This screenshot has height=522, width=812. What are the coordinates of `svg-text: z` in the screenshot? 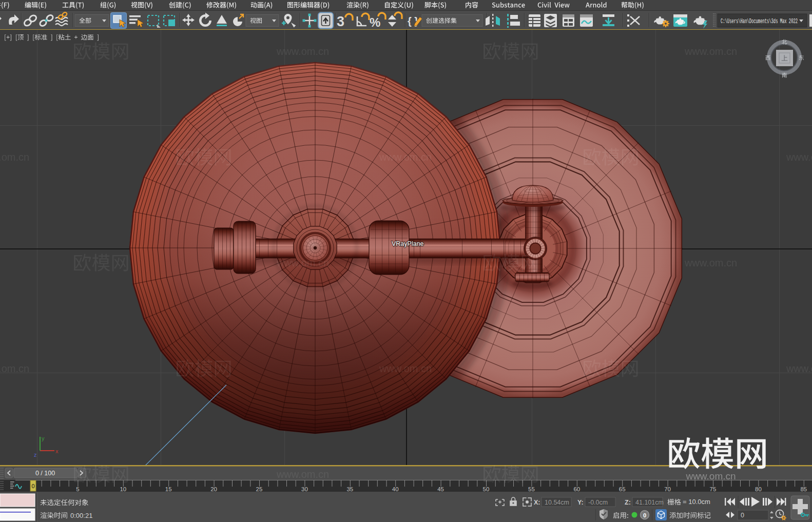 It's located at (35, 455).